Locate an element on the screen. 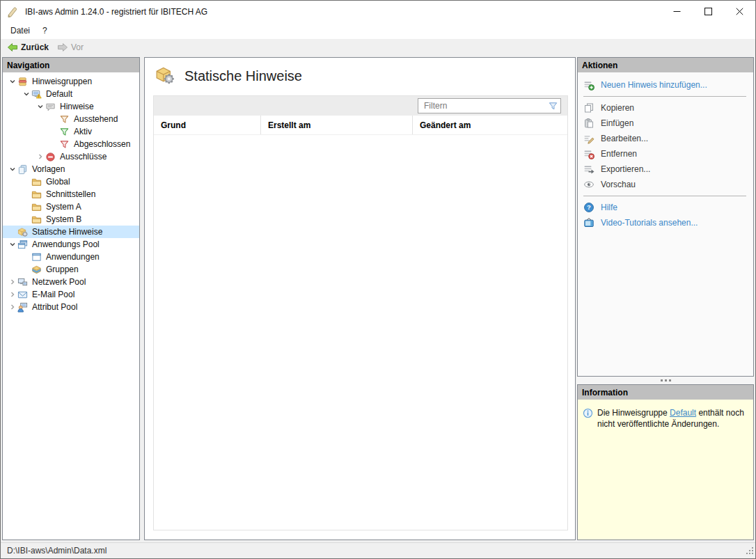 The height and width of the screenshot is (559, 756). tree-item-label: System A is located at coordinates (63, 207).